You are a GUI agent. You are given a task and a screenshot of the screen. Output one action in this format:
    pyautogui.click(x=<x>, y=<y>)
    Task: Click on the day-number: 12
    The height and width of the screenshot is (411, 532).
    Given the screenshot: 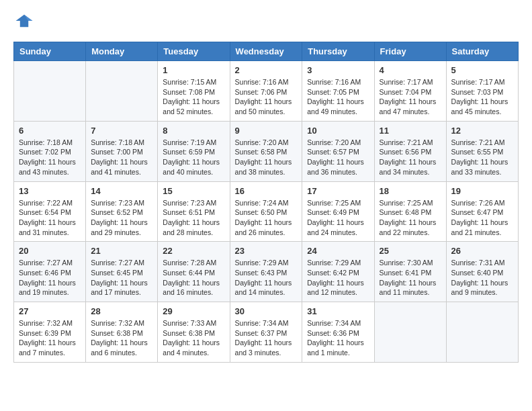 What is the action you would take?
    pyautogui.click(x=482, y=130)
    